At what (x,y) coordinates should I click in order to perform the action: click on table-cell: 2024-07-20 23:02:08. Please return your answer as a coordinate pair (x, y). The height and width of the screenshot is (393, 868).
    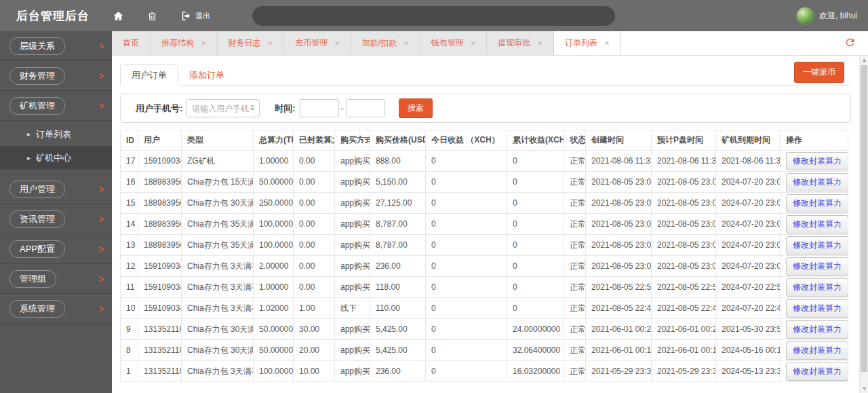
    Looking at the image, I should click on (749, 266).